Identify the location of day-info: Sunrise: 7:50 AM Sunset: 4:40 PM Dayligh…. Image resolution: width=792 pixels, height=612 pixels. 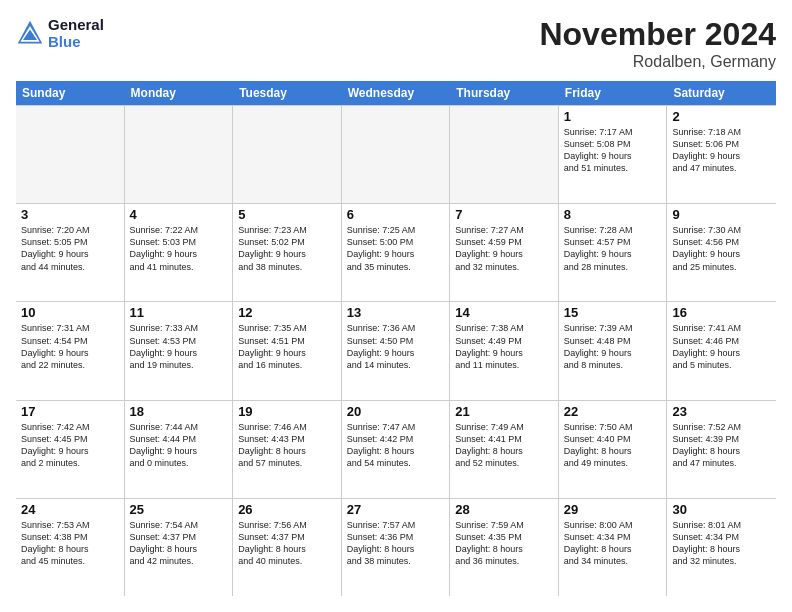
(613, 446).